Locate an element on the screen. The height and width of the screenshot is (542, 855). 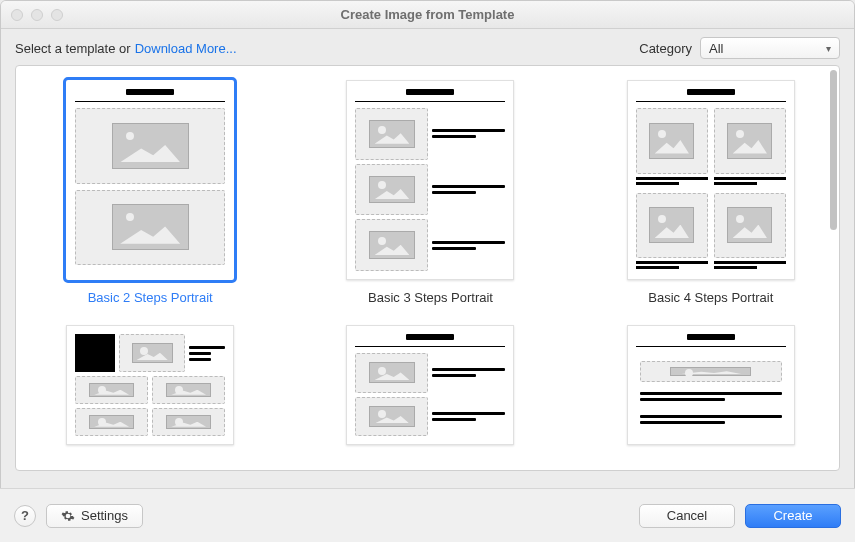
create-label: Create is located at coordinates (792, 516).